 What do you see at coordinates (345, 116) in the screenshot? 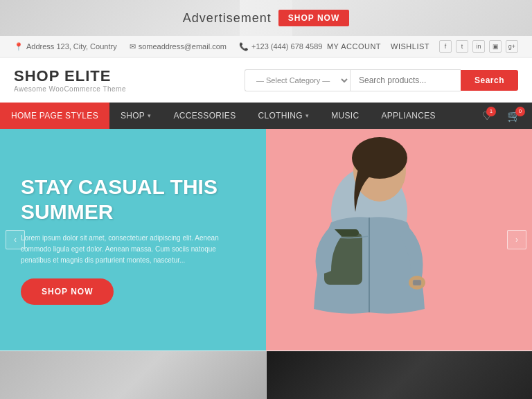
I see `nav-item-music: MUSIC` at bounding box center [345, 116].